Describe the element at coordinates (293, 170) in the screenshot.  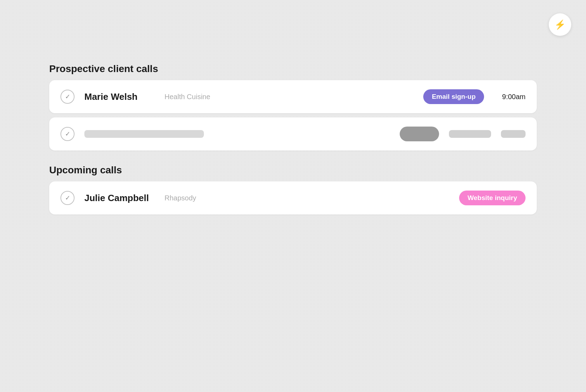
I see `upcoming-section-title: Upcoming calls` at that location.